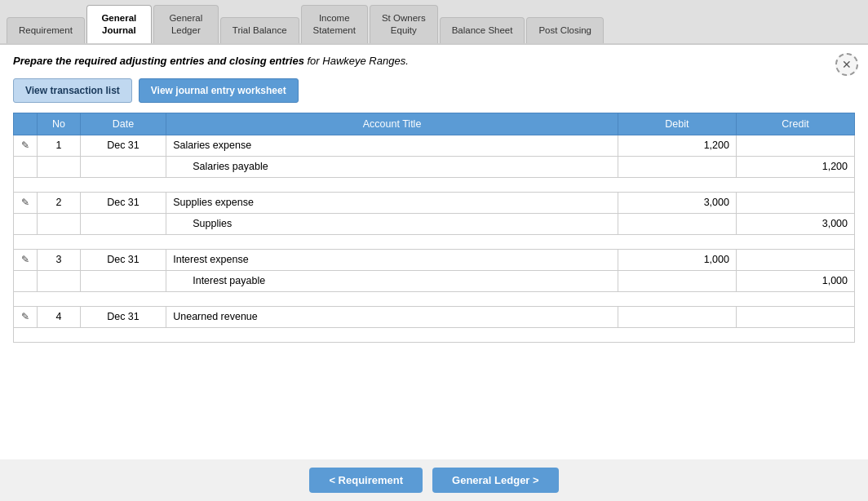  Describe the element at coordinates (565, 30) in the screenshot. I see `tab-post-closing: Post Closing` at that location.